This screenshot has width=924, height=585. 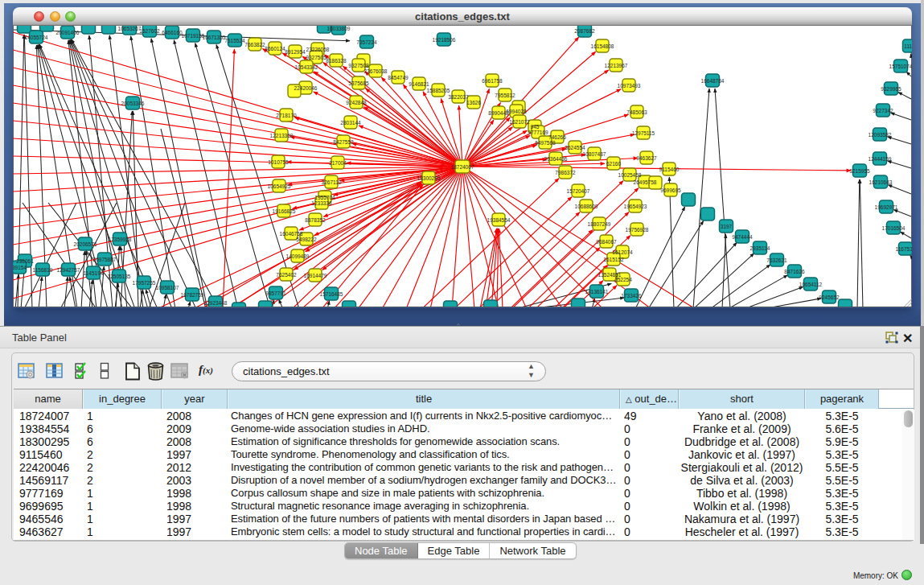 What do you see at coordinates (761, 248) in the screenshot?
I see `svg-text: 2935114` at bounding box center [761, 248].